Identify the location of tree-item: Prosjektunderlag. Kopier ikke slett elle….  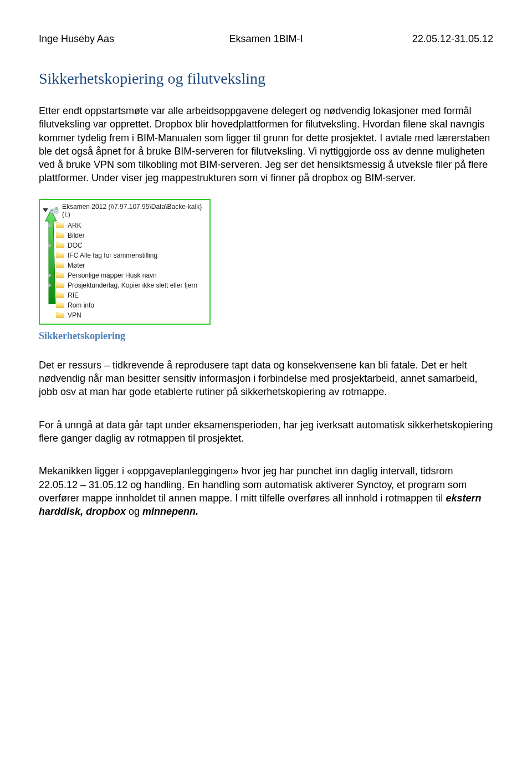
(125, 285).